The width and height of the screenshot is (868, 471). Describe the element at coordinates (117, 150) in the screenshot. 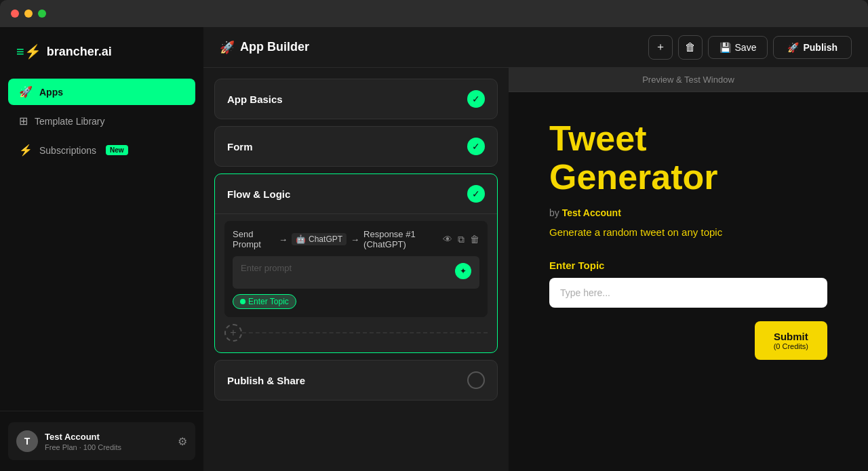

I see `new-badge: New` at that location.